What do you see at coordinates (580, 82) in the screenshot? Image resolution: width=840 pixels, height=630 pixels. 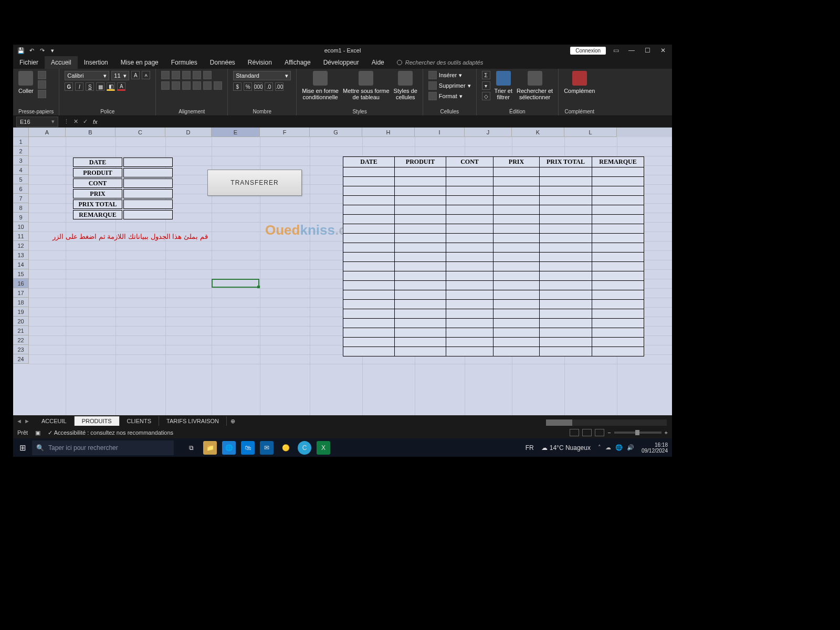 I see `addins-button: Complémen` at bounding box center [580, 82].